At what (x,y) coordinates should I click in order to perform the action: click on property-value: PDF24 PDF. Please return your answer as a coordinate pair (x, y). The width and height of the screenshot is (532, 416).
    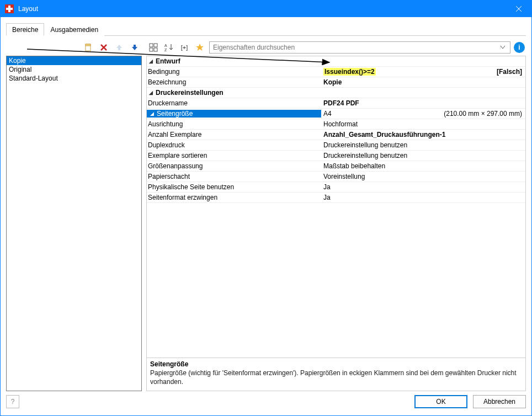
    Looking at the image, I should click on (341, 103).